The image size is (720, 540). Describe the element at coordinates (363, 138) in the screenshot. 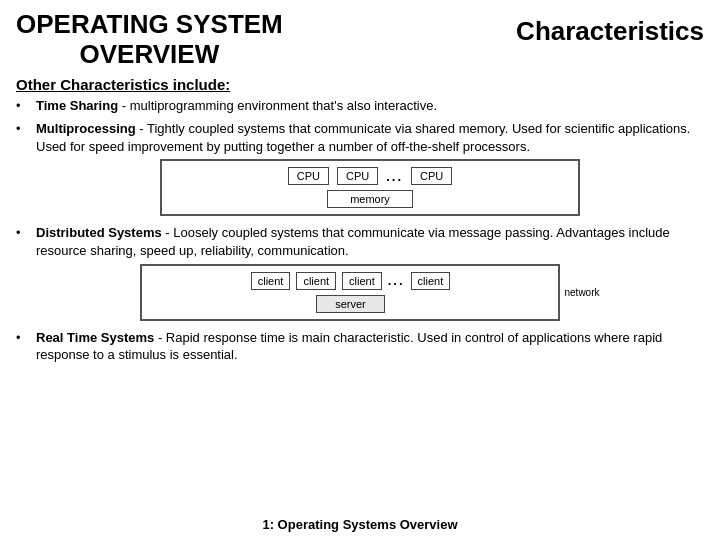

I see `bullet-text-2: Multiprocessing - Tightly coupled system…` at that location.